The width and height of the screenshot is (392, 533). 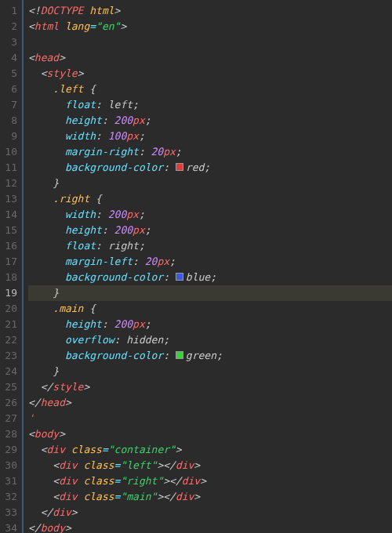 I want to click on code-line: <!DOCTYPE html>, so click(x=210, y=11).